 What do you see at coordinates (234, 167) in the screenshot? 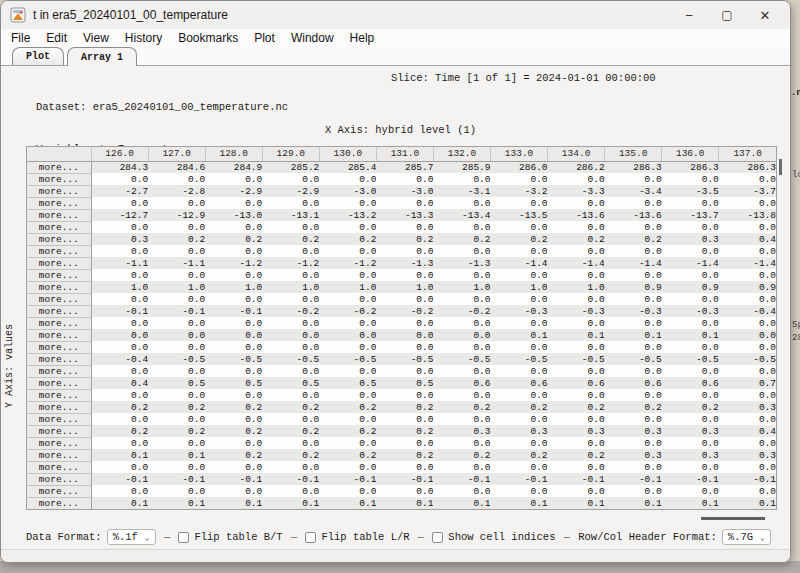
I see `cell: 284.9` at bounding box center [234, 167].